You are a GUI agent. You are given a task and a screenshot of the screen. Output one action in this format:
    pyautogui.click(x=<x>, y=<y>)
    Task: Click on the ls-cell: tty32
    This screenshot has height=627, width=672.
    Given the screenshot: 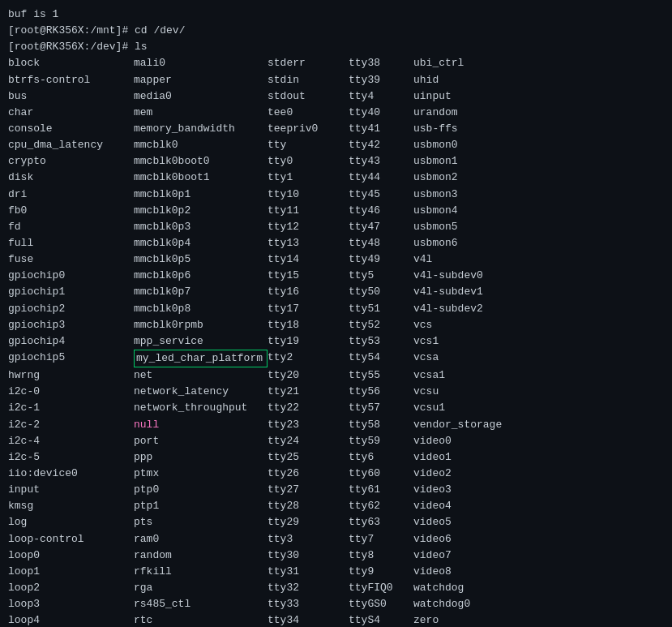 What is the action you would take?
    pyautogui.click(x=308, y=588)
    